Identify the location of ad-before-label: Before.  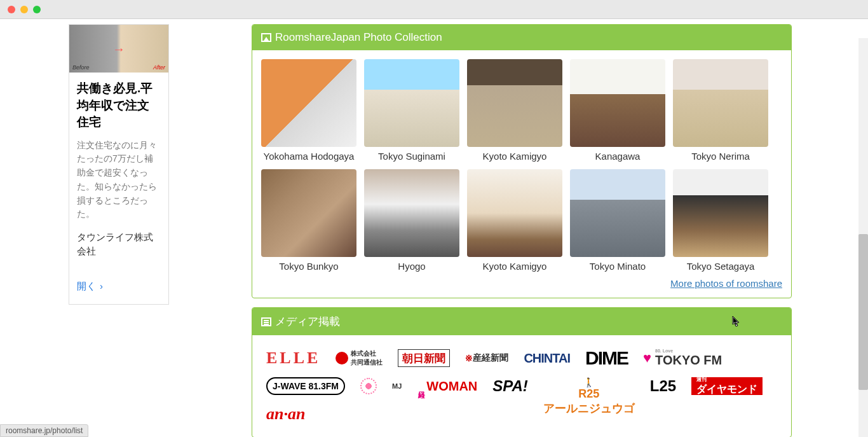
(81, 67).